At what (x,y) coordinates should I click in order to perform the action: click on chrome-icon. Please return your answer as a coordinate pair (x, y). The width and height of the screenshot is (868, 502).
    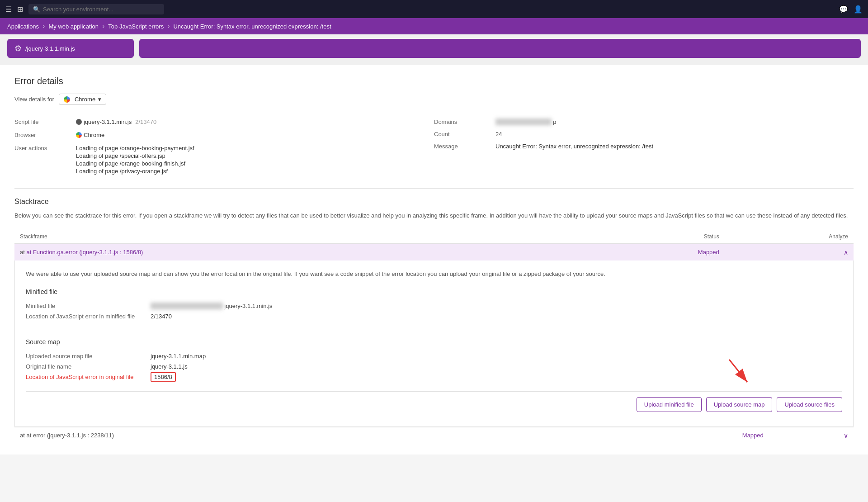
    Looking at the image, I should click on (67, 99).